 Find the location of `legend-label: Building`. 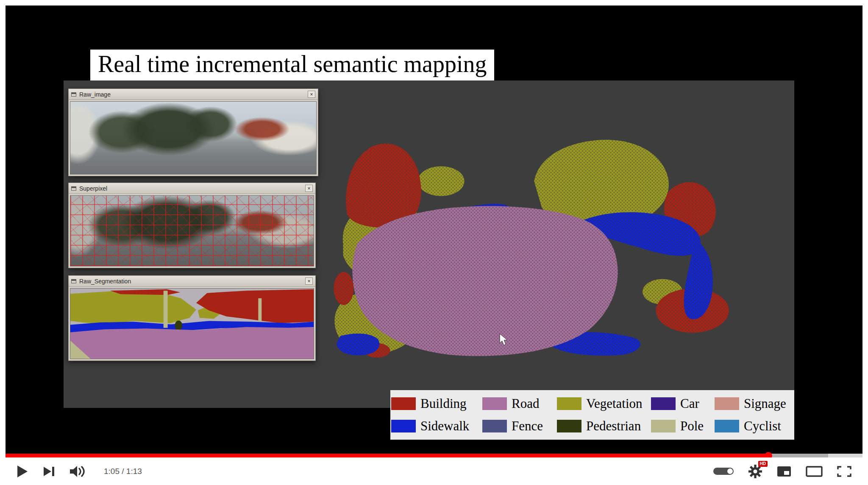

legend-label: Building is located at coordinates (443, 404).